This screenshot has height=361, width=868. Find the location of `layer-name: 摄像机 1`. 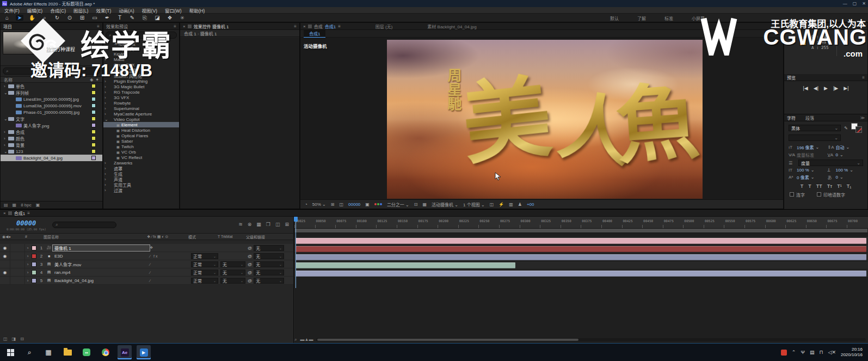

layer-name: 摄像机 1 is located at coordinates (101, 248).